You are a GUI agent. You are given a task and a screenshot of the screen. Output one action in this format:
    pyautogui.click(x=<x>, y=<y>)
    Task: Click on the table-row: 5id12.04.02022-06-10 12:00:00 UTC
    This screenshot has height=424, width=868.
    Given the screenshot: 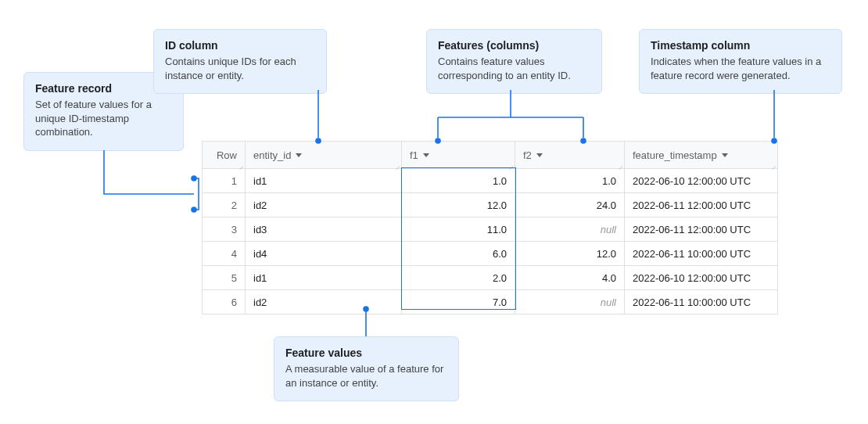 What is the action you would take?
    pyautogui.click(x=490, y=278)
    